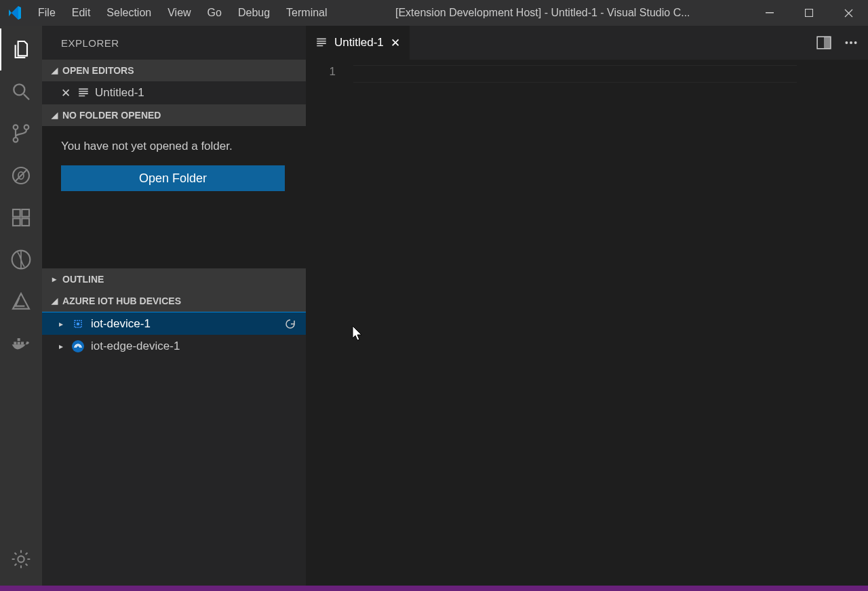 This screenshot has width=868, height=591. Describe the element at coordinates (321, 72) in the screenshot. I see `line-number: 1` at that location.